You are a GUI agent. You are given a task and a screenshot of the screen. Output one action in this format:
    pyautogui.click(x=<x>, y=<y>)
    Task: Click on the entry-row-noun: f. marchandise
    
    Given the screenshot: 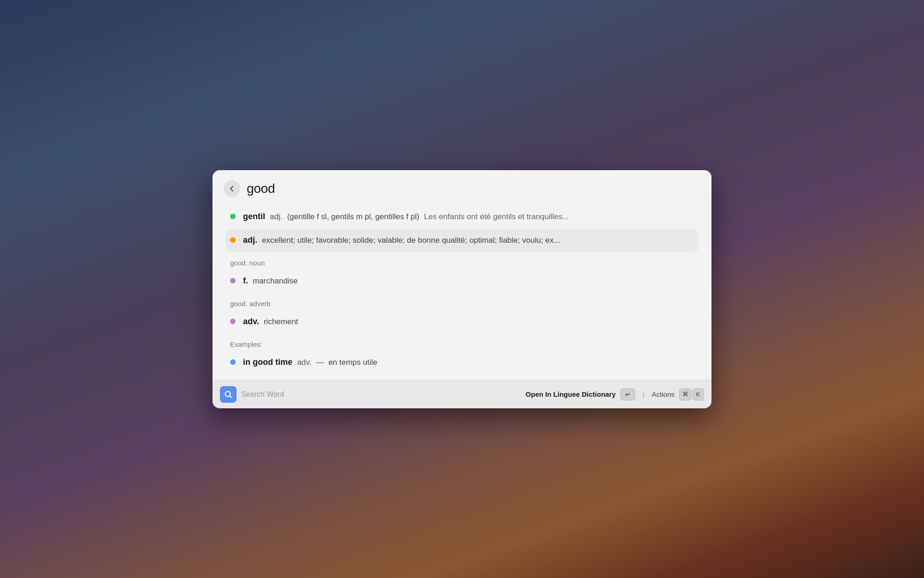 What is the action you would take?
    pyautogui.click(x=462, y=281)
    